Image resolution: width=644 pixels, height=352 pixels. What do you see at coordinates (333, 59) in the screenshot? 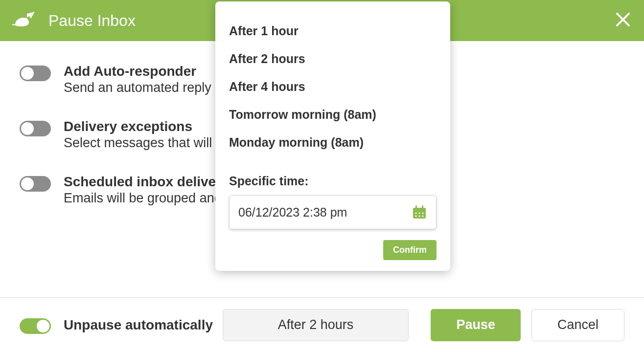
I see `time-option-2hours: After 2 hours` at bounding box center [333, 59].